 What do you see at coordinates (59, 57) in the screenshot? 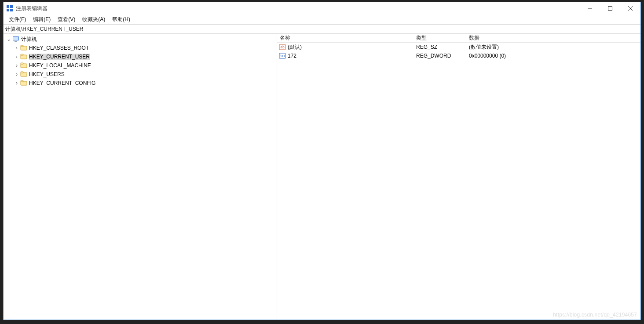
I see `tree-item-label: HKEY_CURRENT_USER` at bounding box center [59, 57].